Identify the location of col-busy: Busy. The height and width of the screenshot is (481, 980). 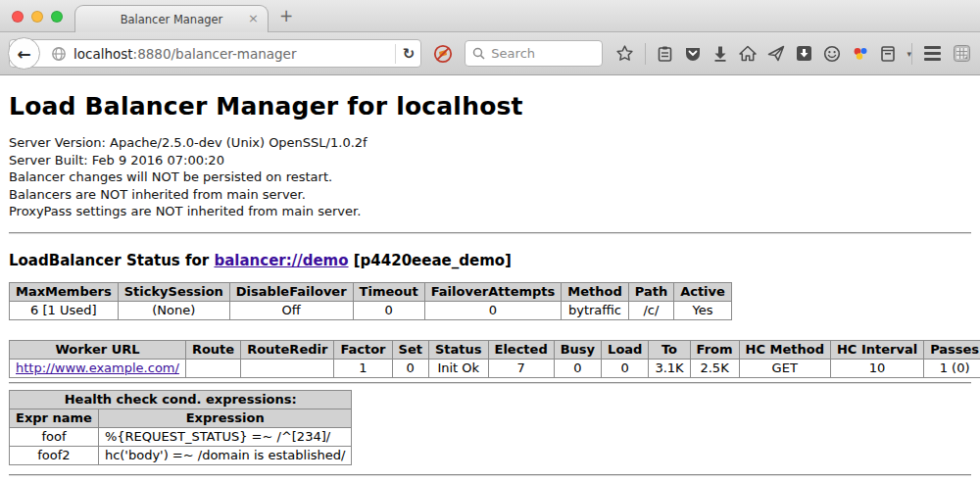
(577, 349).